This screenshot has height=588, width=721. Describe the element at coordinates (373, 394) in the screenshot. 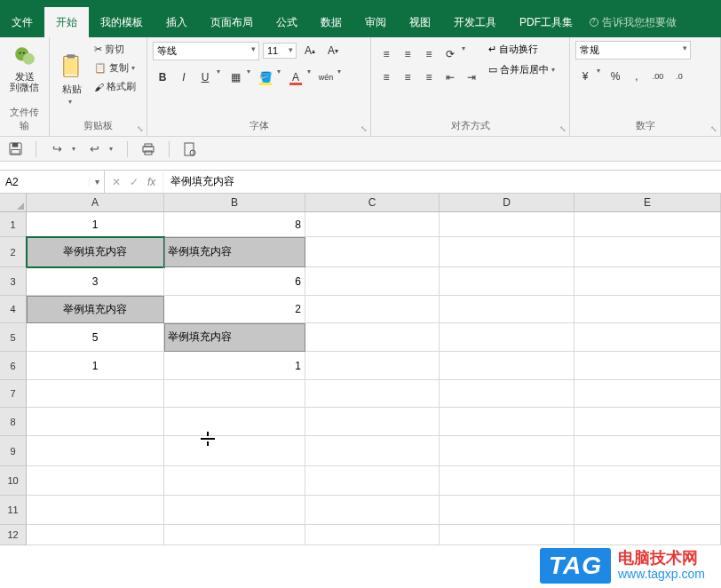

I see `cell-C7` at that location.